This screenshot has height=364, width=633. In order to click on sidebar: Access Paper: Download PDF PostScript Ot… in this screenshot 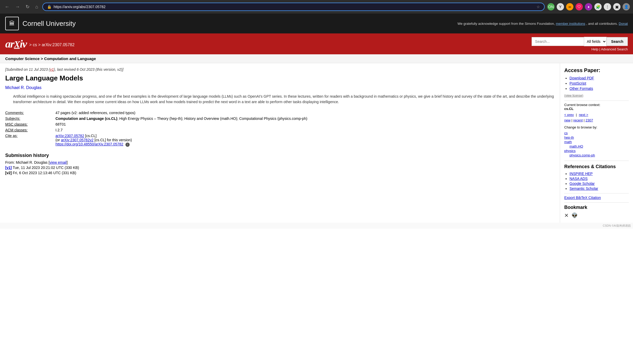, I will do `click(596, 143)`.